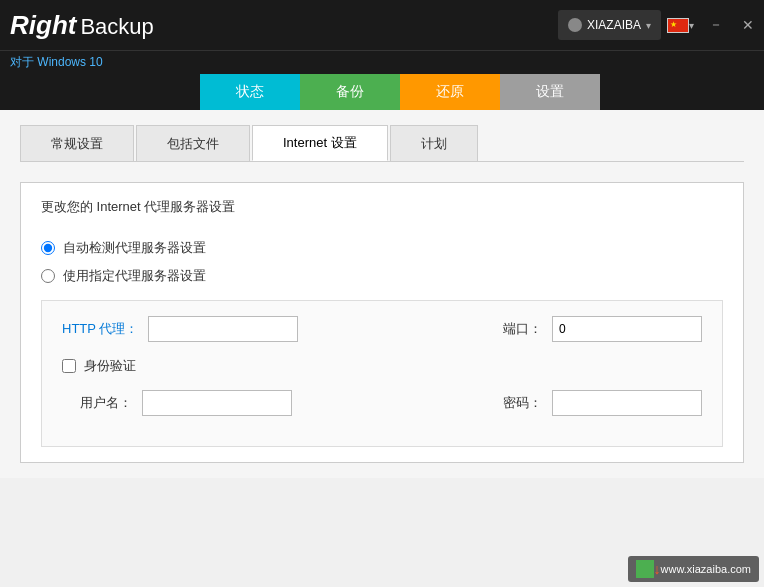 The image size is (764, 587). I want to click on http-proxy-input, so click(223, 329).